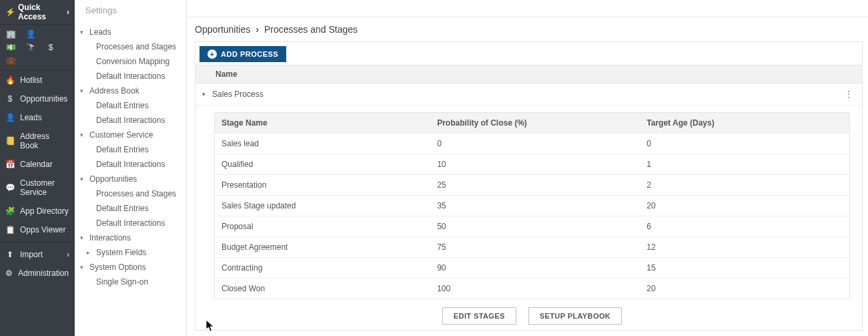 This screenshot has width=868, height=336. Describe the element at coordinates (532, 144) in the screenshot. I see `stage-row: Sales lead00` at that location.